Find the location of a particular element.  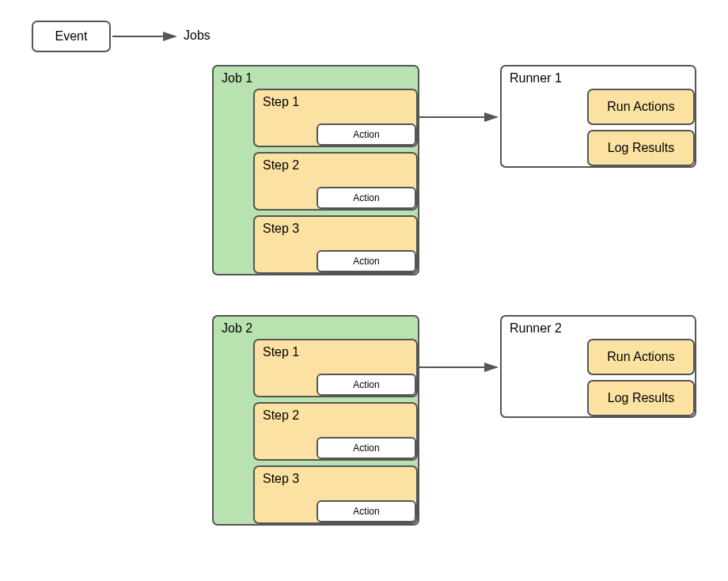

job-2-step-2-action: Action is located at coordinates (366, 448).